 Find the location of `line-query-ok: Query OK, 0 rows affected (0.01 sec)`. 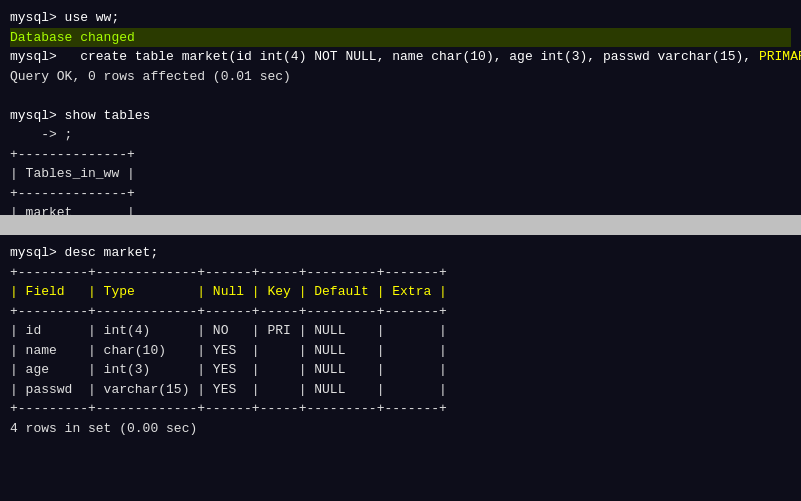

line-query-ok: Query OK, 0 rows affected (0.01 sec) is located at coordinates (400, 77).